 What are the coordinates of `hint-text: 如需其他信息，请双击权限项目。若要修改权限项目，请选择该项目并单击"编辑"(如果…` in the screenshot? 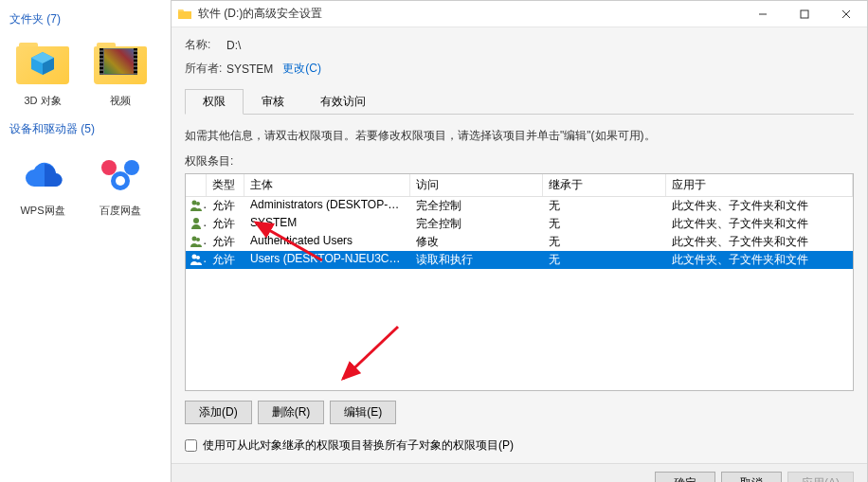 It's located at (519, 136).